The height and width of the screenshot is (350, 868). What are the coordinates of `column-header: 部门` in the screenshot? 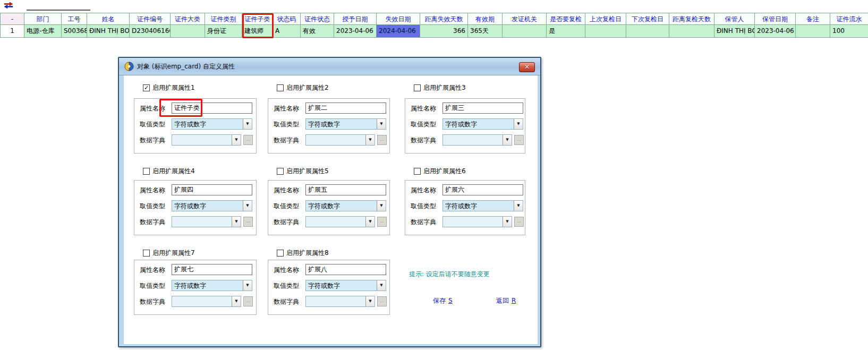 It's located at (43, 19).